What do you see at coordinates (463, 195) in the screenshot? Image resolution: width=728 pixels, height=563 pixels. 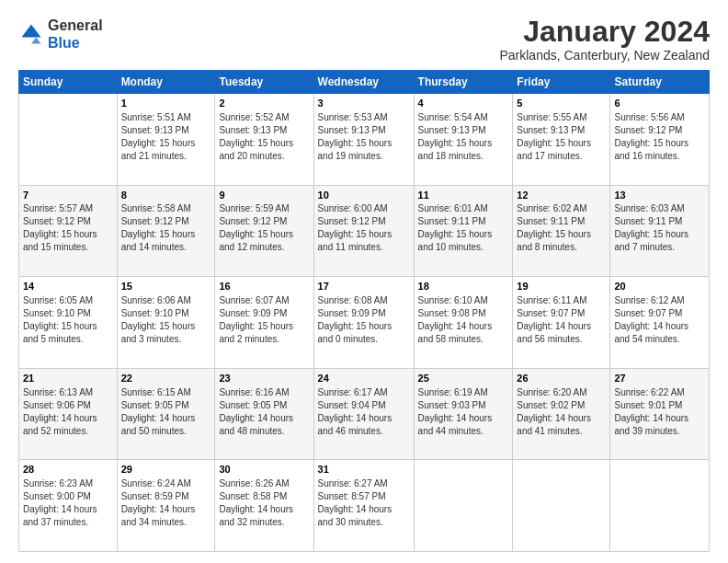 I see `day-number: 11` at bounding box center [463, 195].